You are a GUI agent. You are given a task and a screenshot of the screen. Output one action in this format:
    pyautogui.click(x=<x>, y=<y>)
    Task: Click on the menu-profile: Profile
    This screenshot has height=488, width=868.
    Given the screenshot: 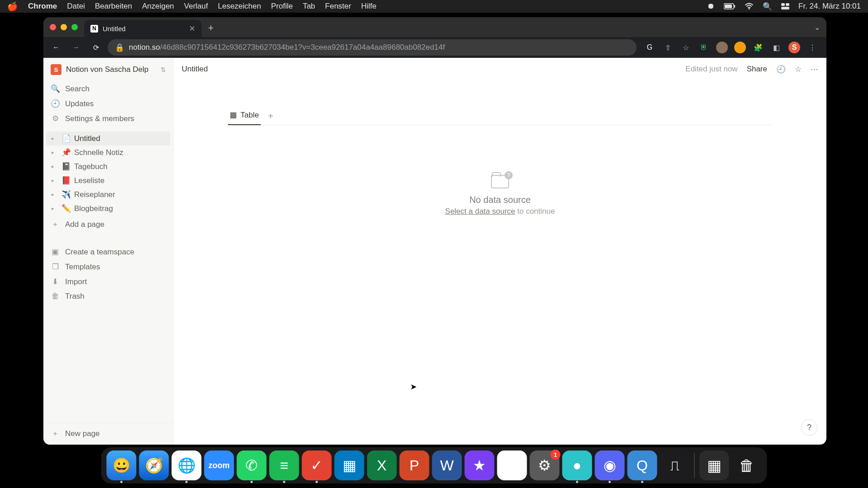 What is the action you would take?
    pyautogui.click(x=282, y=6)
    